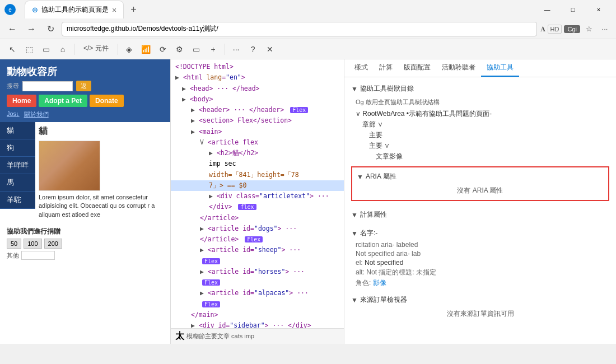 This screenshot has width=616, height=364. I want to click on section-arrow: ▶, so click(193, 120).